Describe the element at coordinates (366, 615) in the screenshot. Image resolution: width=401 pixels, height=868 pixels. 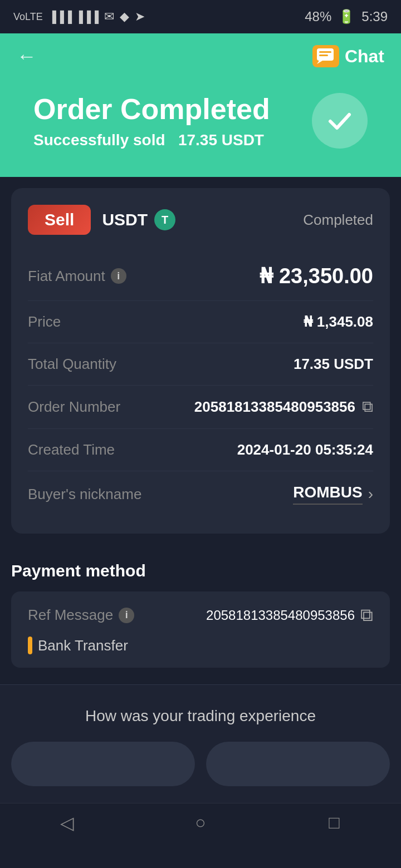
I see `ref-message-copy-icon: ⧉` at that location.